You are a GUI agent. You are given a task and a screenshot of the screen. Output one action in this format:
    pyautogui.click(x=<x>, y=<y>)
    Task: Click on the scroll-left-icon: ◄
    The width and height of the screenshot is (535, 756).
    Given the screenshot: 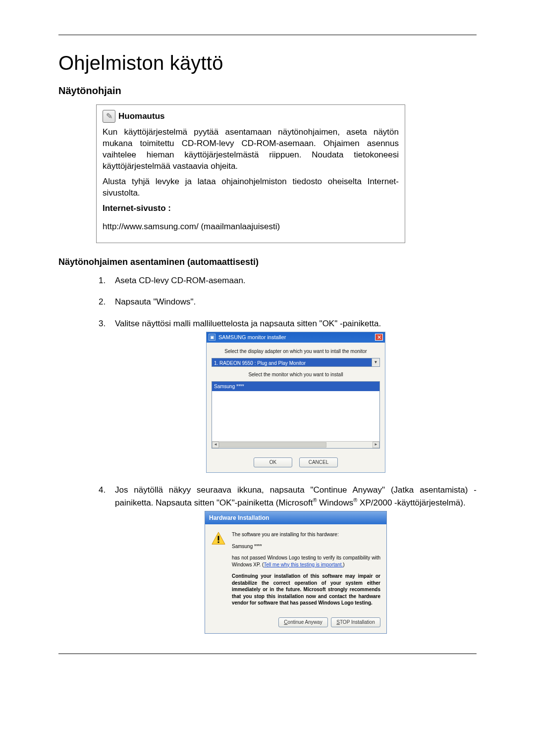 What is the action you would take?
    pyautogui.click(x=215, y=445)
    